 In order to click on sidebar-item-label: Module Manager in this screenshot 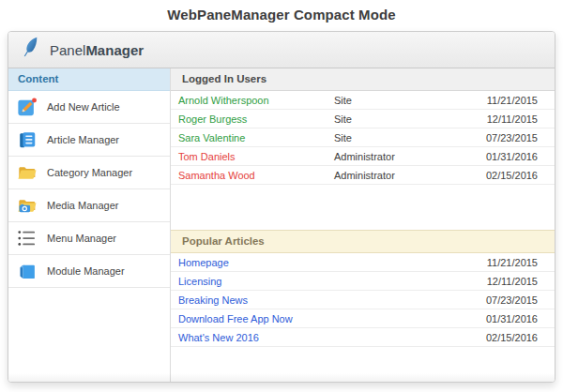, I will do `click(86, 271)`.